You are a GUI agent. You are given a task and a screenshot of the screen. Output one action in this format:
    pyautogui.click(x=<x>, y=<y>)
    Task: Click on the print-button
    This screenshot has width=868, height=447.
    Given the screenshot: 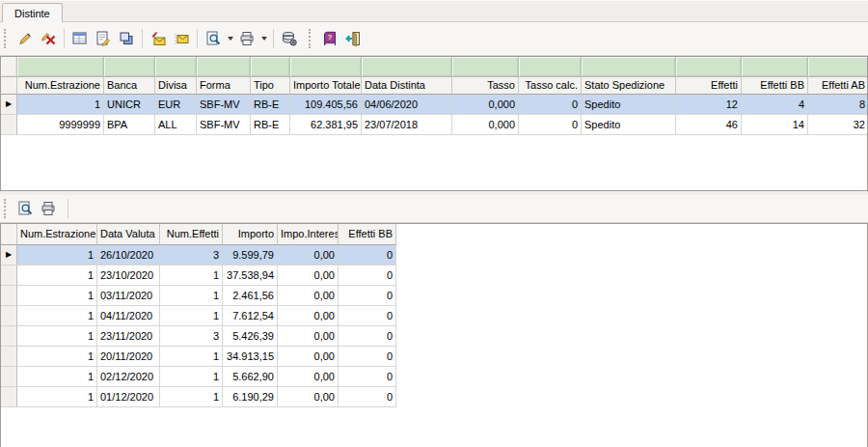 What is the action you would take?
    pyautogui.click(x=247, y=39)
    